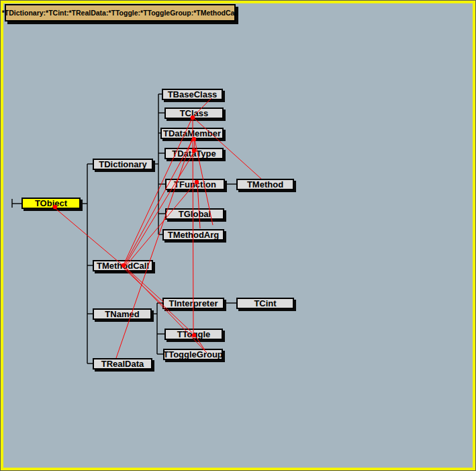 The width and height of the screenshot is (476, 471). I want to click on class-box-tdictionary: TDictionary, so click(123, 164).